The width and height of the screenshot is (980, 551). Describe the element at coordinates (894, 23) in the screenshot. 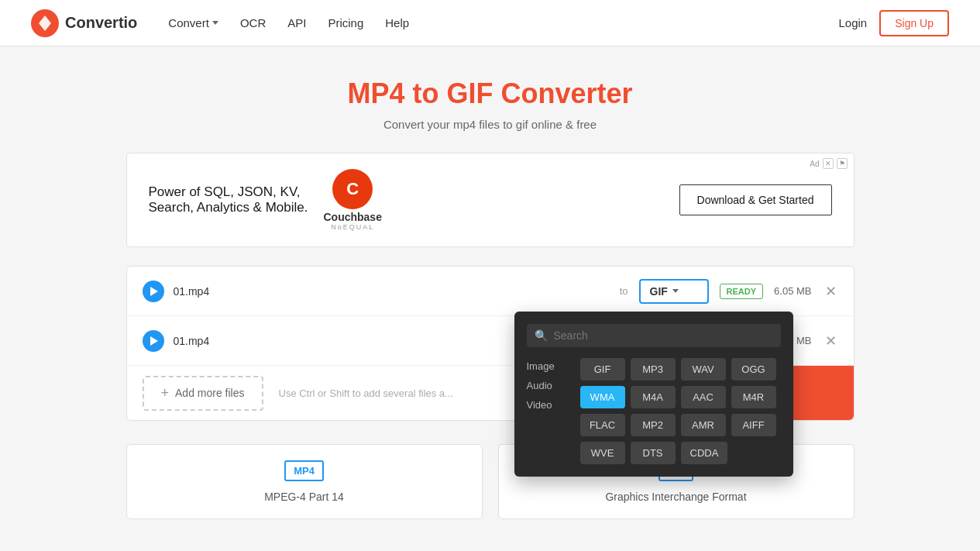

I see `navbar-right: Login Sign Up` at that location.